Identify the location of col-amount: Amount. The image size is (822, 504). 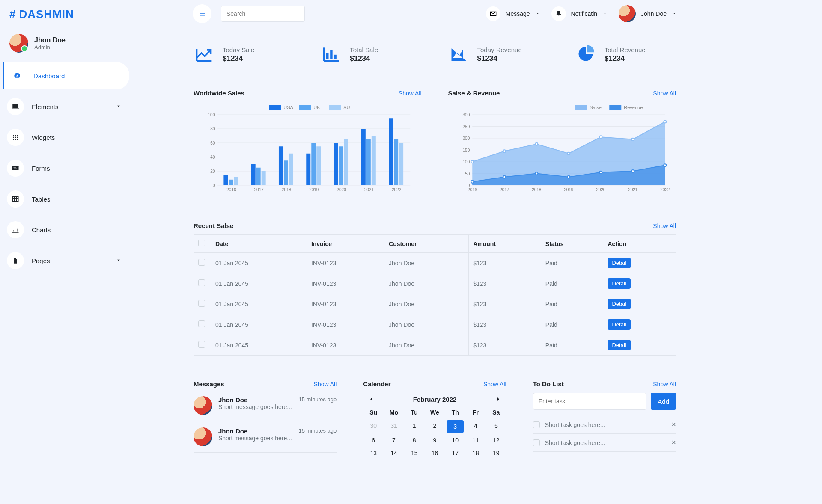
(505, 244).